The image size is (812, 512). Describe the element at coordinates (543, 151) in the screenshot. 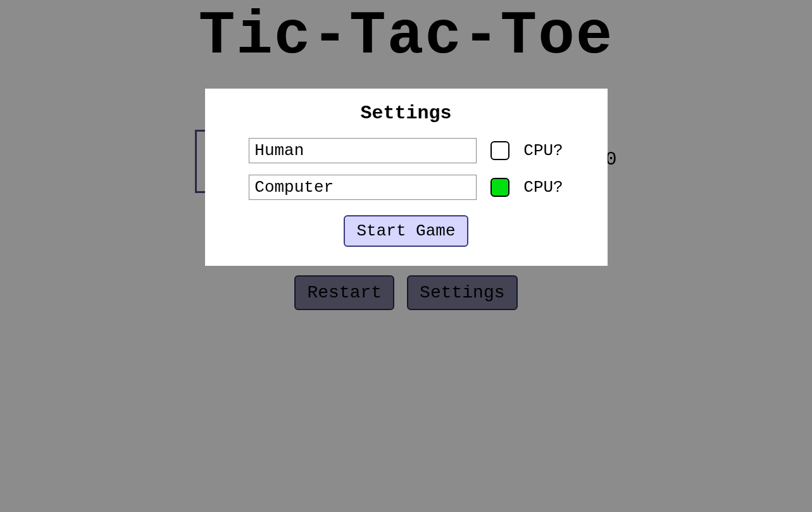

I see `player1-cpu-label: CPU?` at that location.